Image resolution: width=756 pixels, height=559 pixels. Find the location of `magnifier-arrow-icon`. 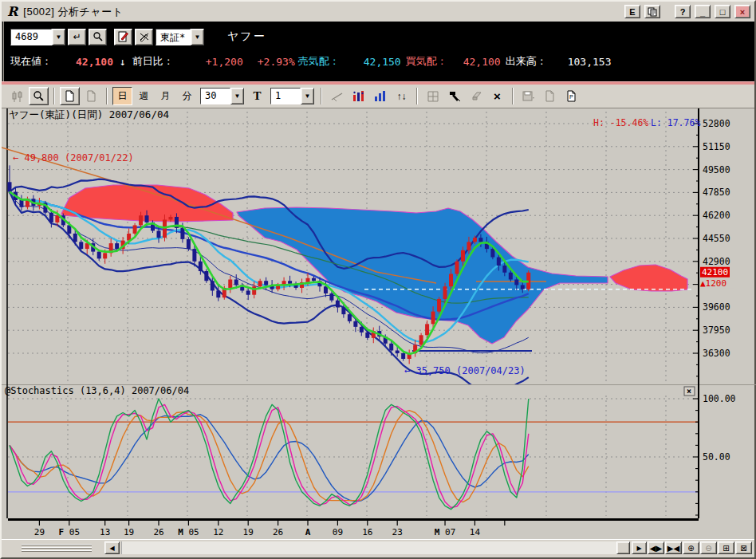

magnifier-arrow-icon is located at coordinates (39, 96).